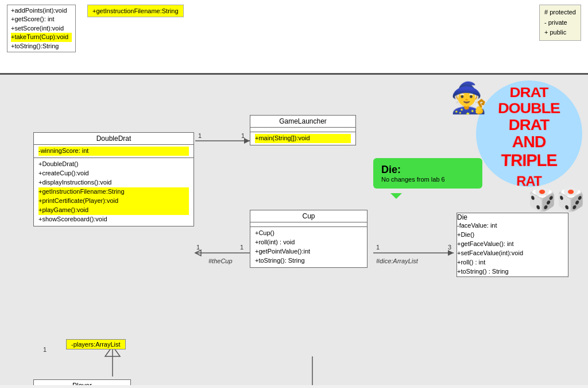  Describe the element at coordinates (41, 10) in the screenshot. I see `method-addpoints: +addPoints(int):void` at that location.